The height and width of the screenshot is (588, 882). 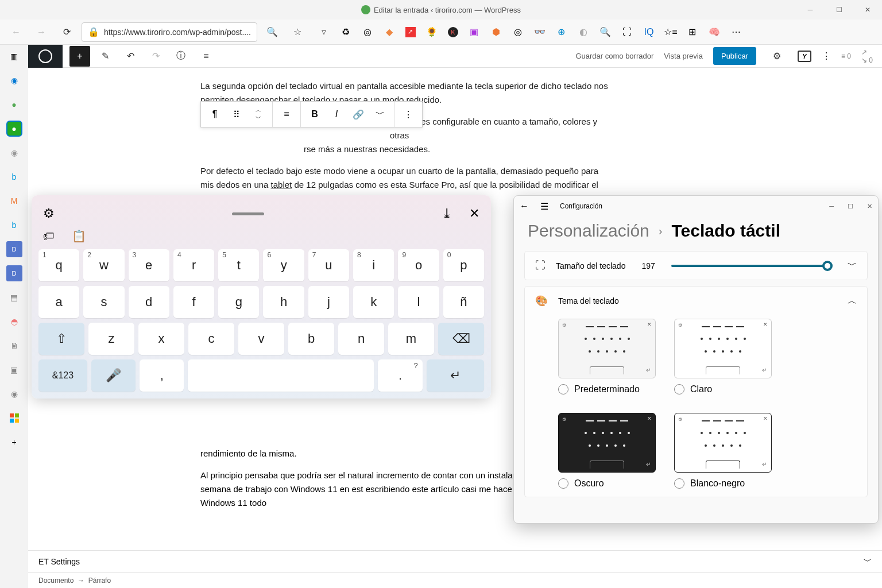 What do you see at coordinates (361, 339) in the screenshot?
I see `key-n: n` at bounding box center [361, 339].